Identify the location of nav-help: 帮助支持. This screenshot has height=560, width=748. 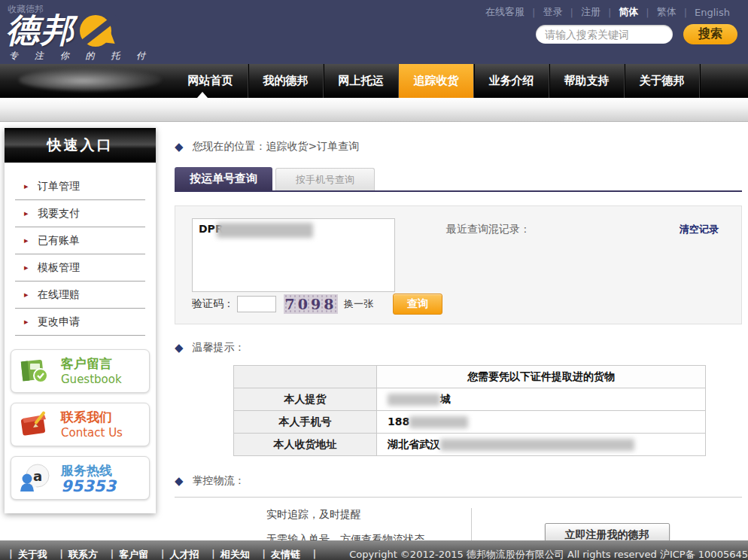
(587, 81).